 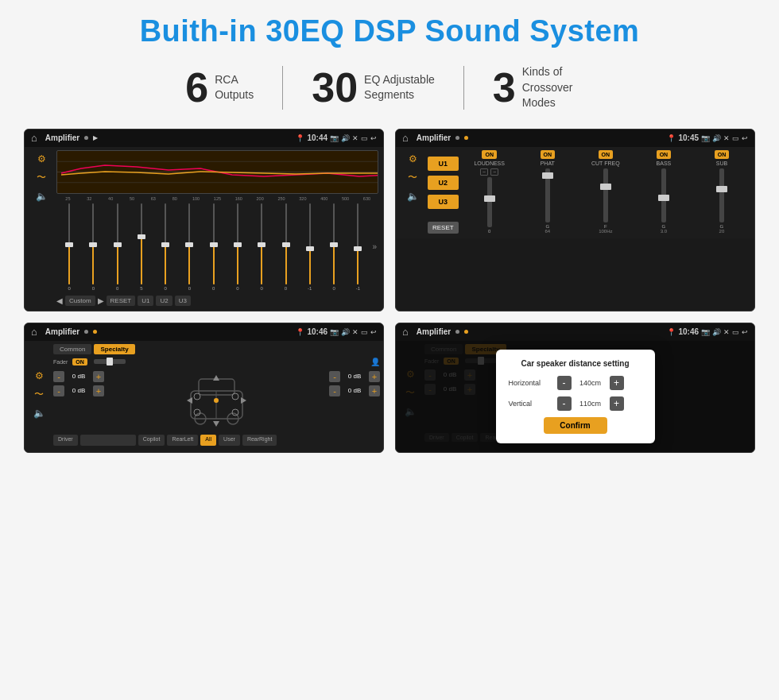 I want to click on fader-slider, so click(x=110, y=362).